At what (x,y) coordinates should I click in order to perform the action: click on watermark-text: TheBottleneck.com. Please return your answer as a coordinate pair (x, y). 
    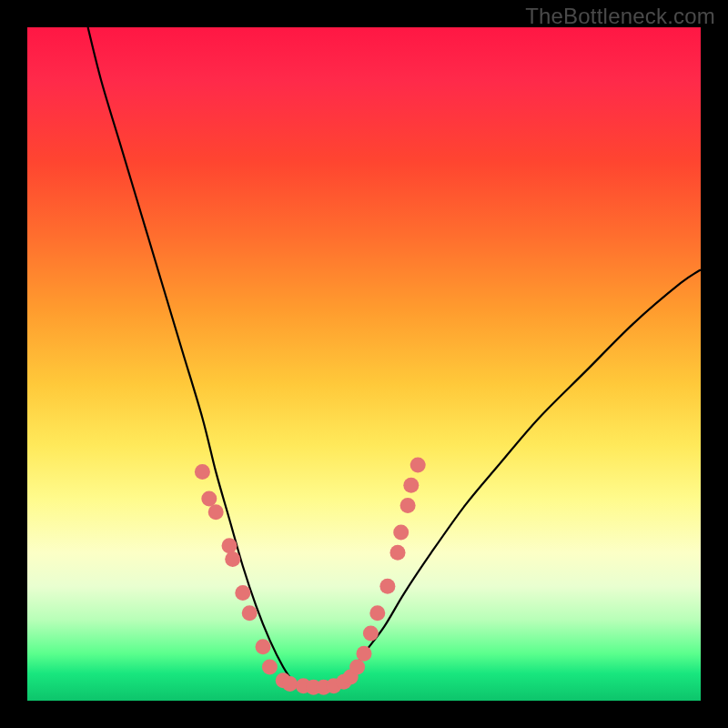
    Looking at the image, I should click on (621, 16).